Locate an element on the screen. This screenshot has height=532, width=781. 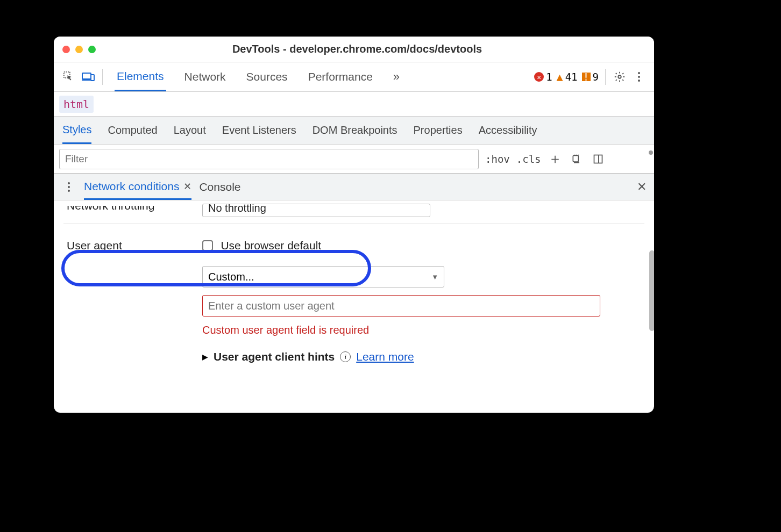
styles-filter-row: :hov .cls ＋ is located at coordinates (354, 159).